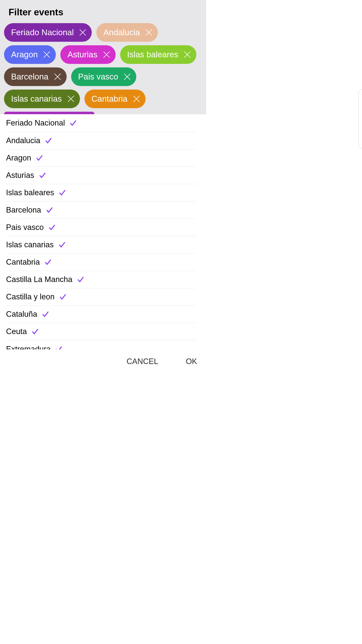 Image resolution: width=362 pixels, height=644 pixels. Describe the element at coordinates (101, 345) in the screenshot. I see `list-item: Extremadura` at that location.